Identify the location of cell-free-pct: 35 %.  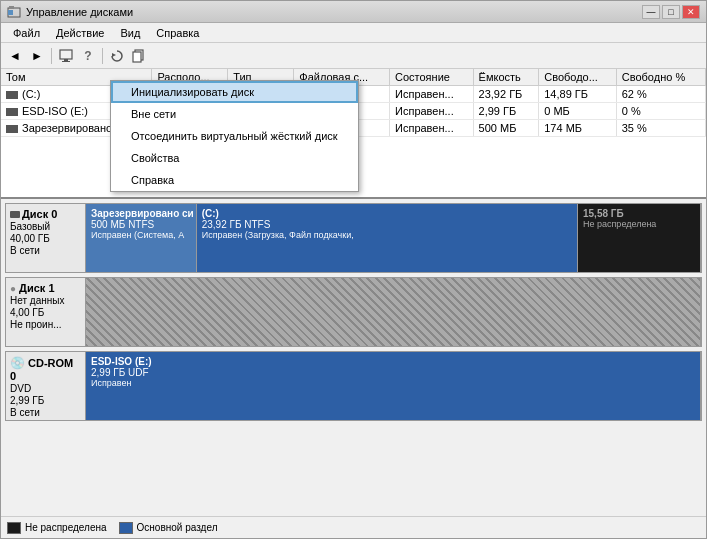
(660, 128).